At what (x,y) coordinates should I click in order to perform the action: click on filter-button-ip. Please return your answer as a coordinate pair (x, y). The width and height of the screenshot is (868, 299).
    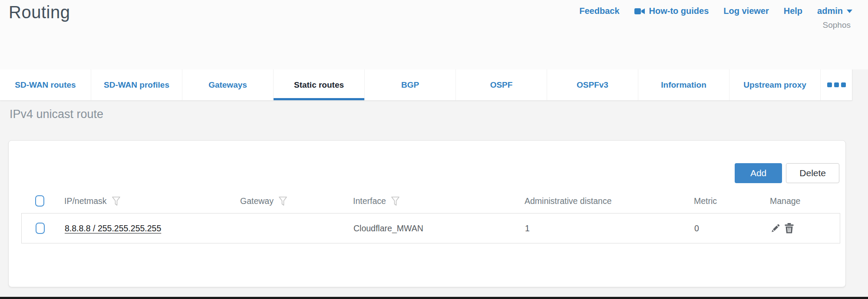
    Looking at the image, I should click on (116, 201).